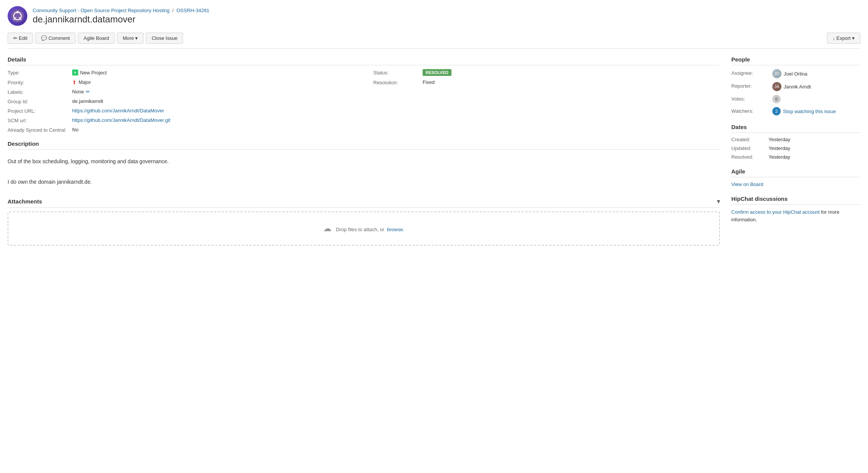 The height and width of the screenshot is (473, 868). I want to click on priority-icon: ⬆, so click(74, 82).